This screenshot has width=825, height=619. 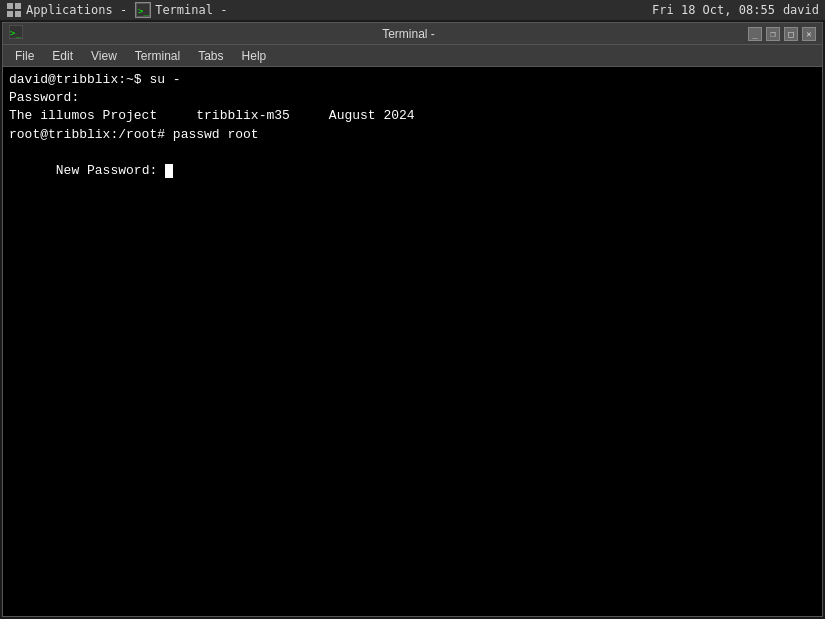 I want to click on terminal-line-3: The illumos Project tribblix-m35 August …, so click(x=412, y=116).